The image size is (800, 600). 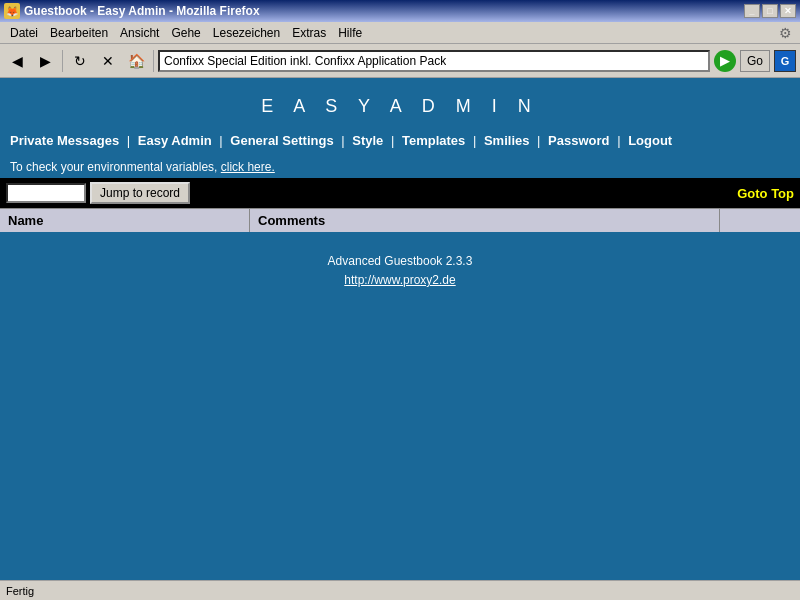 What do you see at coordinates (400, 167) in the screenshot?
I see `env-check-bar: To check your environmental variables, c…` at bounding box center [400, 167].